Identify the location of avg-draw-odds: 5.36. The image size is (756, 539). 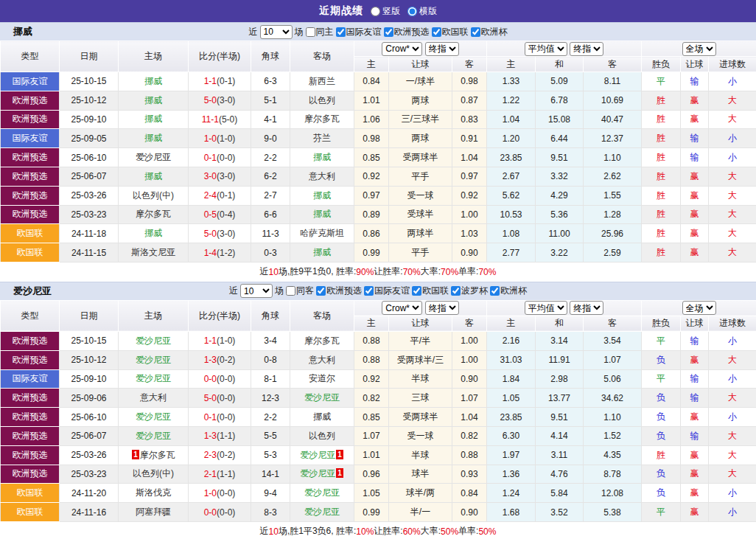
(560, 215).